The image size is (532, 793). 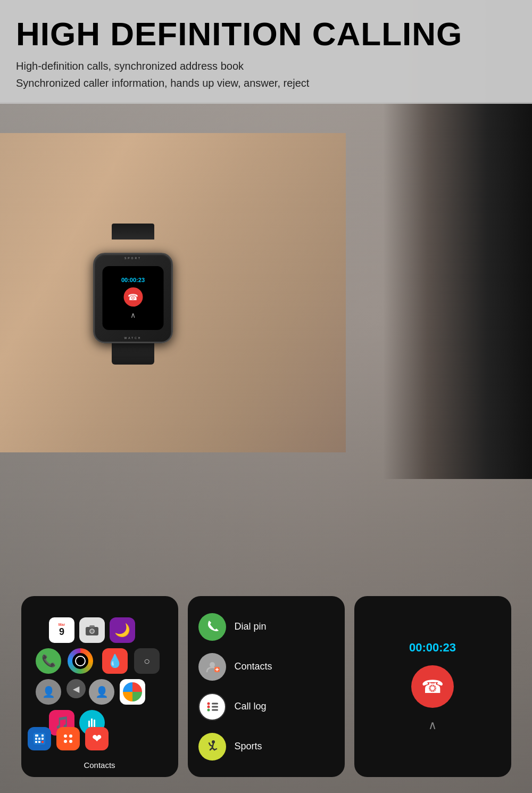 I want to click on watch-strap-top, so click(x=133, y=232).